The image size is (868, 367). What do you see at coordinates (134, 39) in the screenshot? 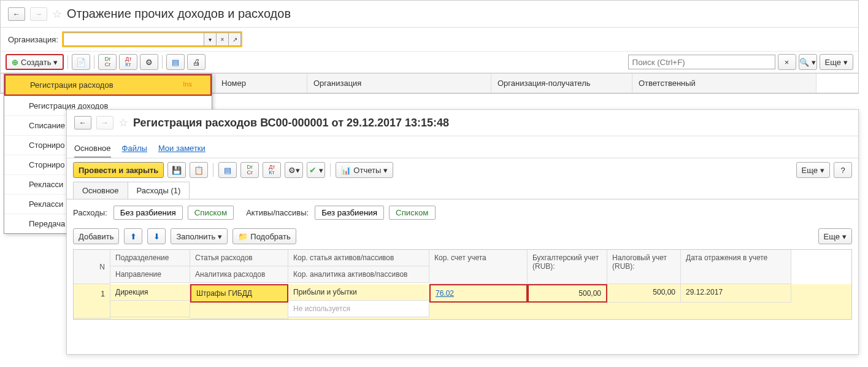
I see `org-input` at bounding box center [134, 39].